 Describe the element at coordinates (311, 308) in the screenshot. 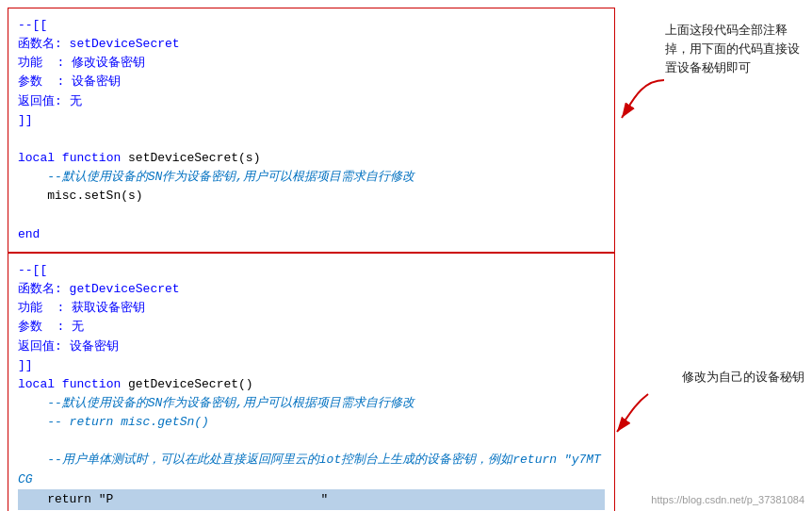

I see `code-line: 功能 : 获取设备密钥` at that location.